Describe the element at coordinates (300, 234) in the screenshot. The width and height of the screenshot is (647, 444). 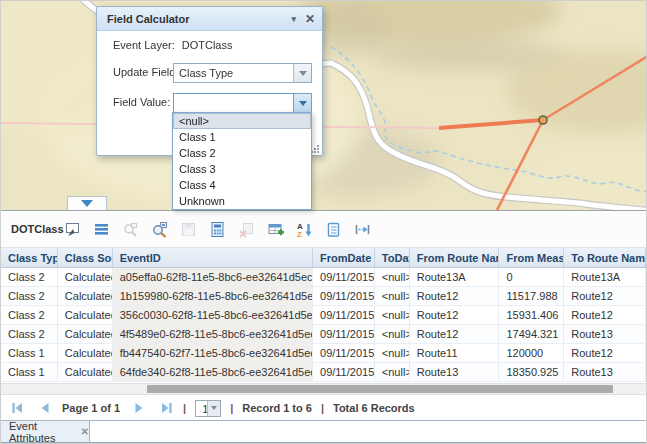
I see `svg-text: Z` at that location.